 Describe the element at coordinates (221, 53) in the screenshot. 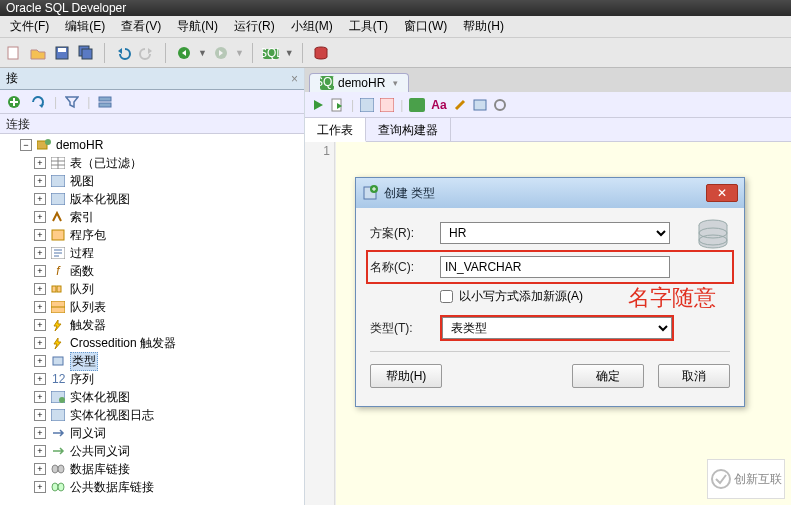

I see `forward-icon` at that location.